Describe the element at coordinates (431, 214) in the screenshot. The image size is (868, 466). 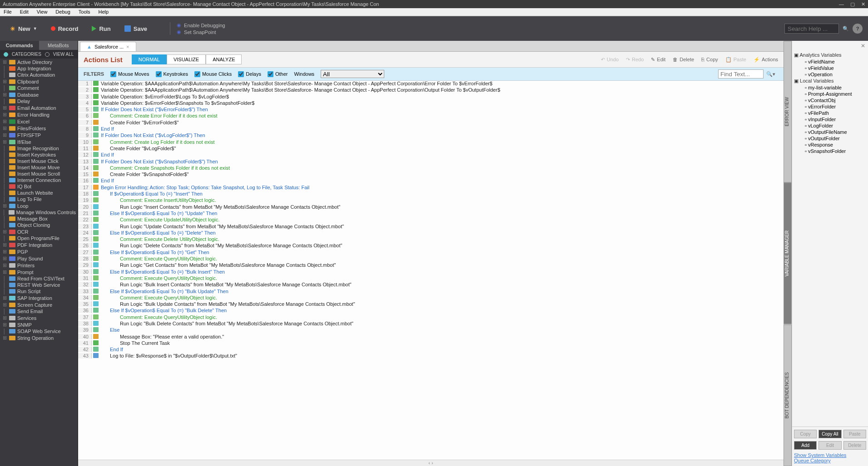
I see `code-line: 21Else If $vOperation$ Equal To (=) "Upd…` at that location.